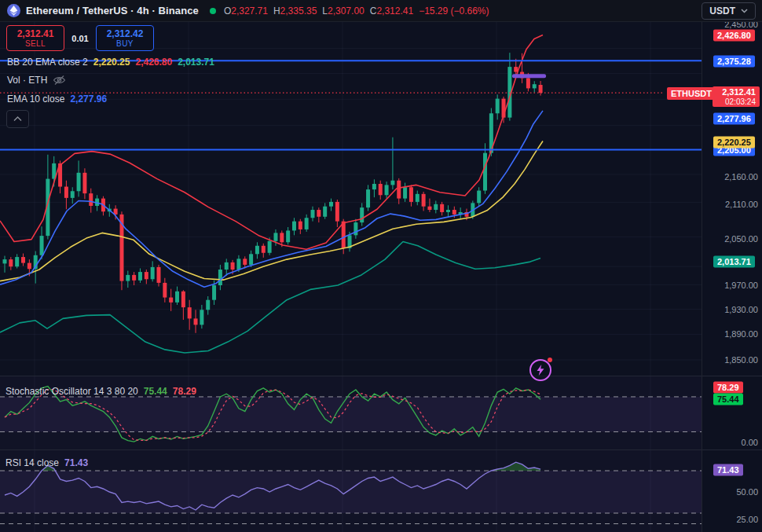  Describe the element at coordinates (17, 119) in the screenshot. I see `collapse-legend-button` at that location.